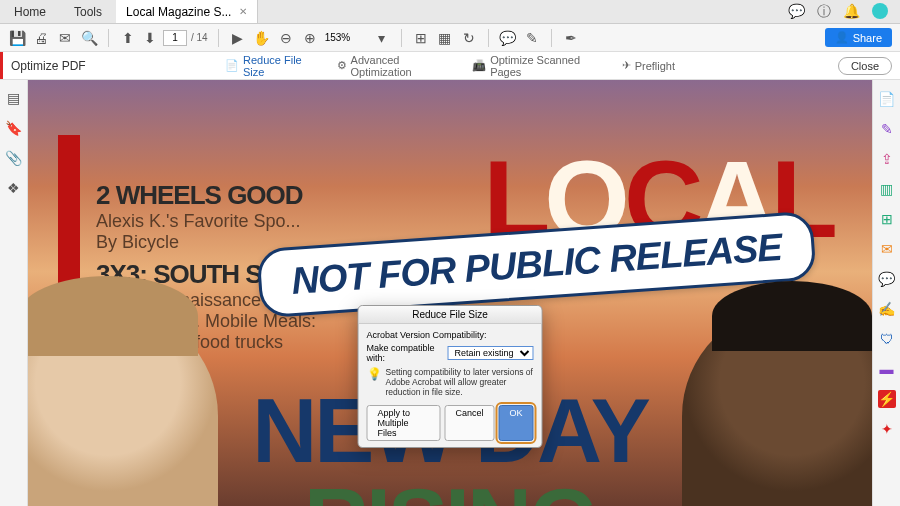 The height and width of the screenshot is (506, 900). Describe the element at coordinates (868, 38) in the screenshot. I see `share-label: Share` at that location.